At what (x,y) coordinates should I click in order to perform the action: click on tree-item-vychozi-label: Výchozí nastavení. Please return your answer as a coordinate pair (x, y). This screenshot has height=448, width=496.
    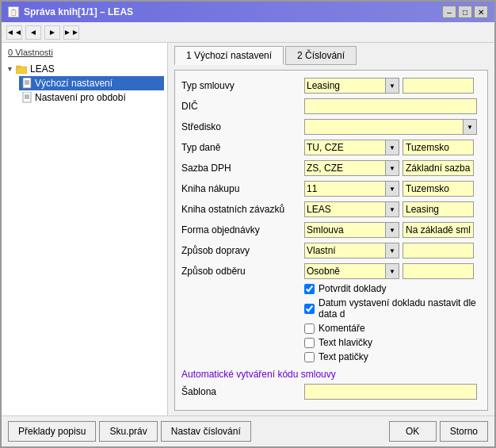
    Looking at the image, I should click on (74, 83).